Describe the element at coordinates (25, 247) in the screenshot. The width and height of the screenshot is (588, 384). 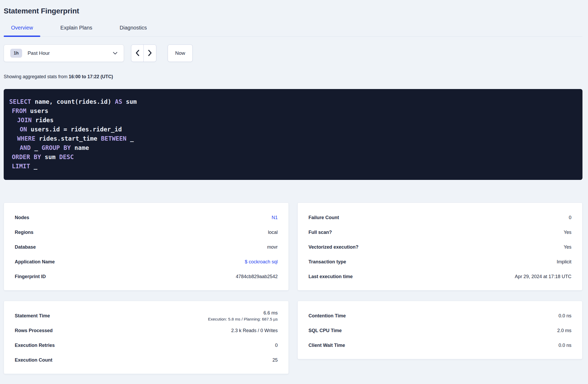
I see `stat-label: Database` at that location.